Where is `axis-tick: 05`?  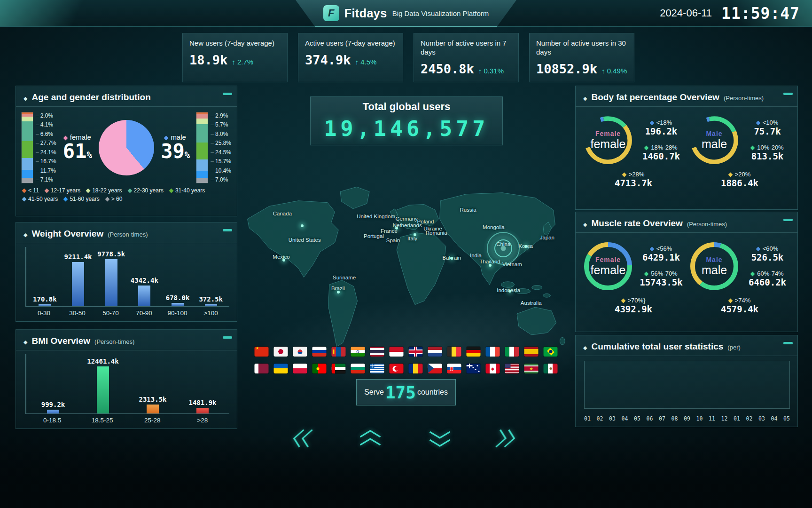 axis-tick: 05 is located at coordinates (637, 419).